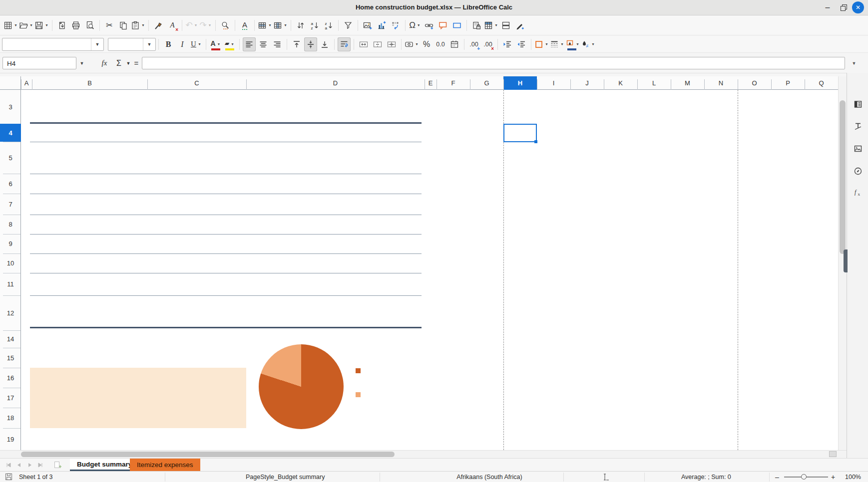 This screenshot has width=868, height=482. Describe the element at coordinates (833, 454) in the screenshot. I see `scrollbar-corner-button` at that location.